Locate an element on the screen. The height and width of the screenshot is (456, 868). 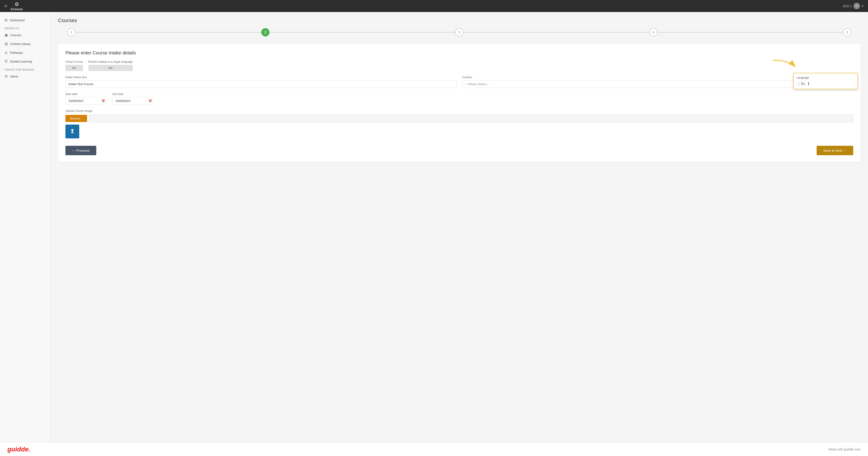
pathways-icon: ◎ is located at coordinates (6, 53).